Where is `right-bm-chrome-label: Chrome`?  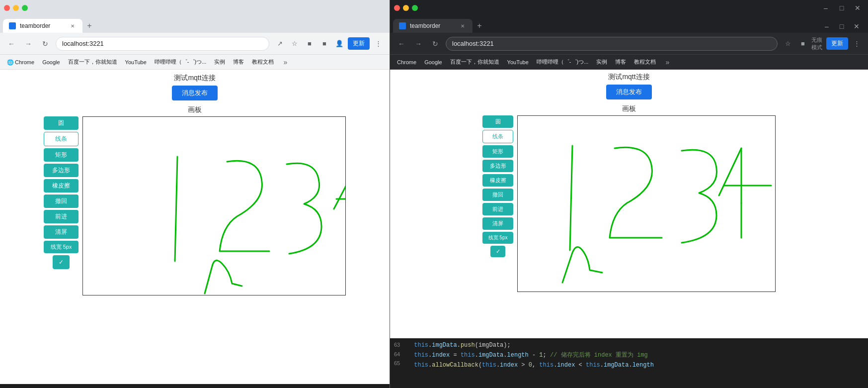 right-bm-chrome-label: Chrome is located at coordinates (406, 62).